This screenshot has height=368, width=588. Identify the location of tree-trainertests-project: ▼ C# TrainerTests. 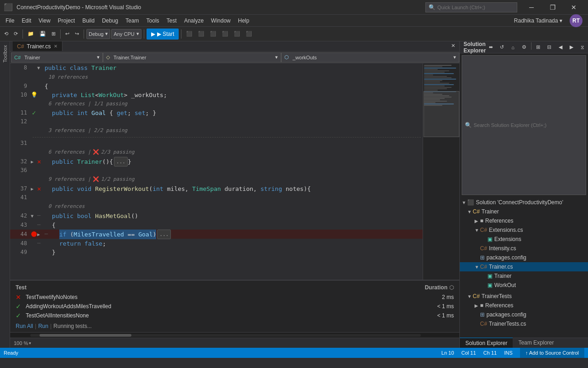
(524, 296).